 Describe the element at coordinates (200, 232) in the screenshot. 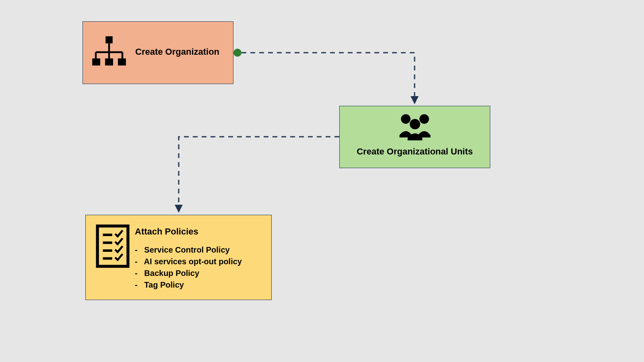

I see `node-pol-label: Attach Policies` at that location.